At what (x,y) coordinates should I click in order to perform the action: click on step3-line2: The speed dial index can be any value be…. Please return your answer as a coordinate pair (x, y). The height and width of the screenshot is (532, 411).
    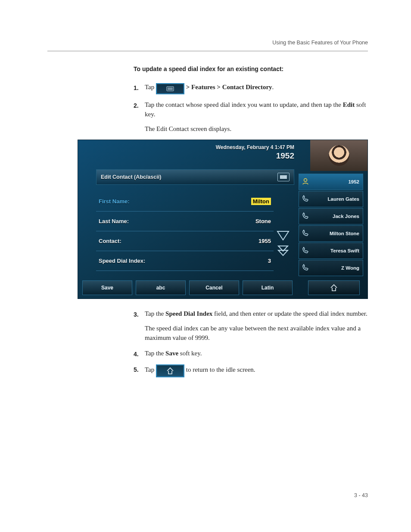
    Looking at the image, I should click on (256, 333).